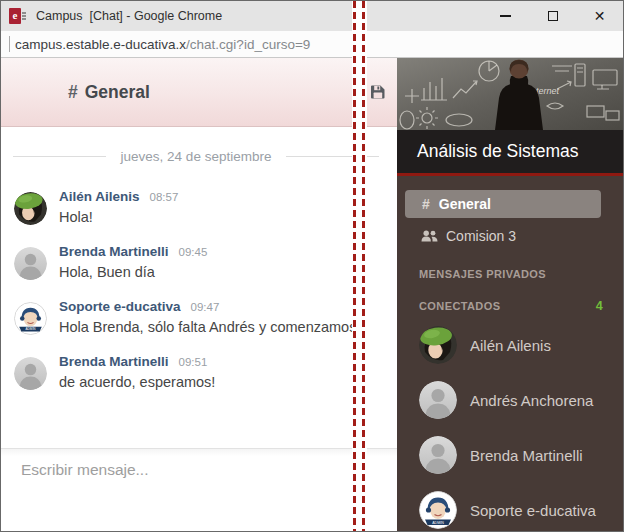 Image resolution: width=624 pixels, height=532 pixels. Describe the element at coordinates (206, 372) in the screenshot. I see `chat-message: Brenda Martinelli 09:51 de acuerdo, espe…` at that location.